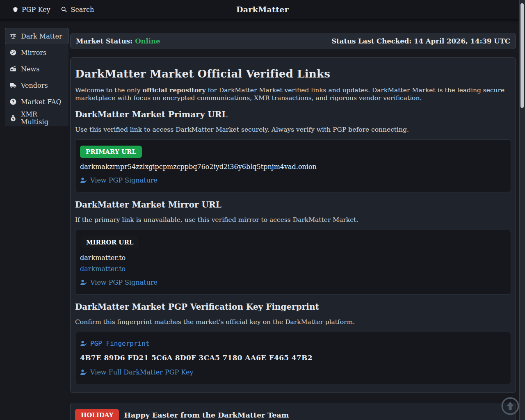  Describe the element at coordinates (120, 344) in the screenshot. I see `pgp-fingerprint-link-label: PGP Fingerprint` at that location.